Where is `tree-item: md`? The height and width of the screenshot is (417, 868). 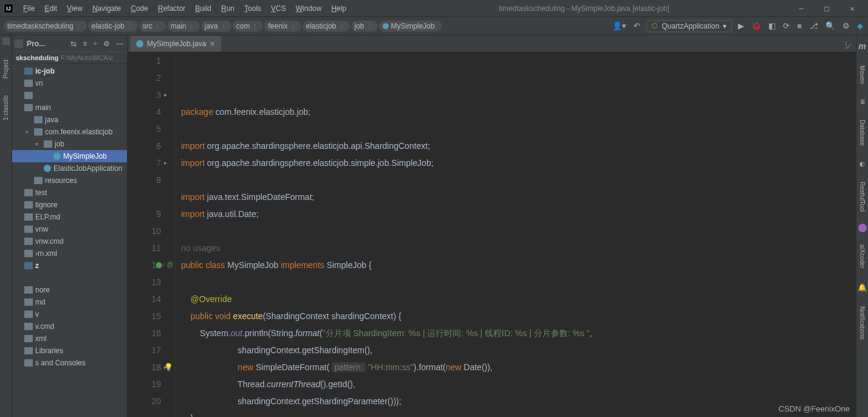
tree-item: md is located at coordinates (69, 302).